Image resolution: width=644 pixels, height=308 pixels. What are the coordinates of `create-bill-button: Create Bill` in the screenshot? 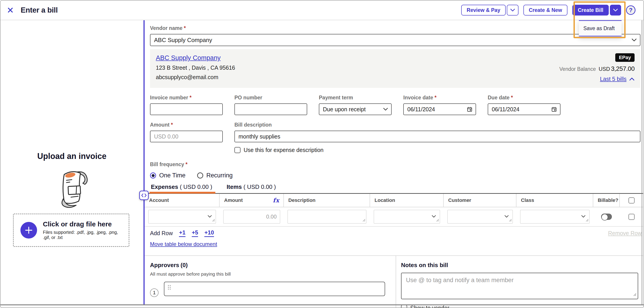 It's located at (590, 10).